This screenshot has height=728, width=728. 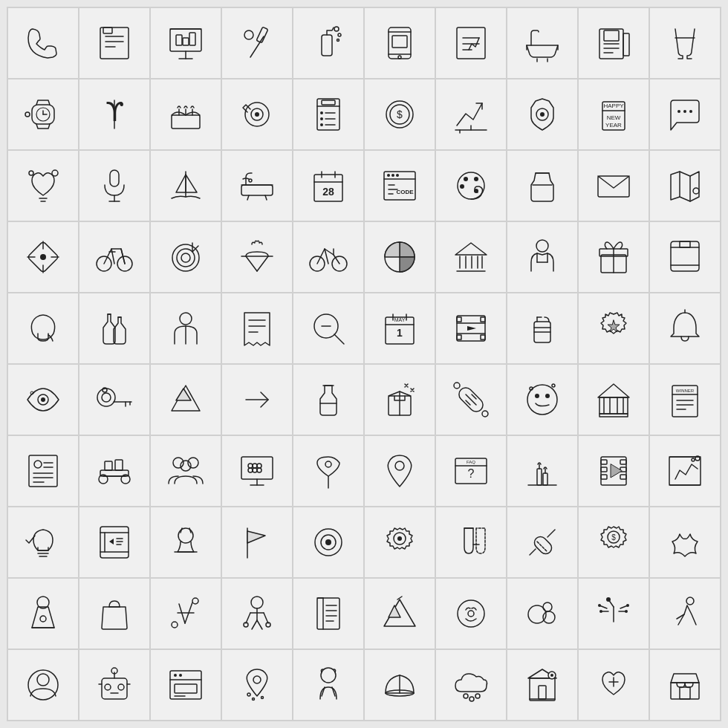 What do you see at coordinates (400, 186) in the screenshot?
I see `code-icon: CODE` at bounding box center [400, 186].